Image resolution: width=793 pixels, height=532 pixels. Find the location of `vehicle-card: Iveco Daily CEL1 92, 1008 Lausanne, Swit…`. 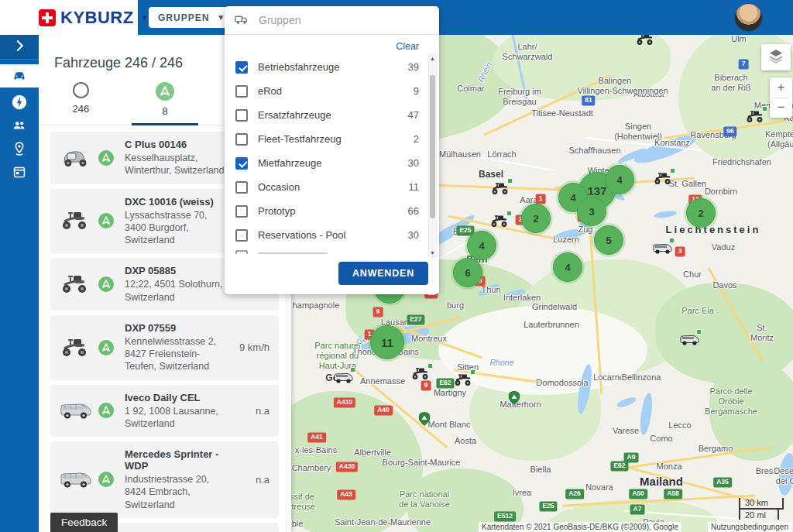

vehicle-card: Iveco Daily CEL1 92, 1008 Lausanne, Swit… is located at coordinates (164, 411).